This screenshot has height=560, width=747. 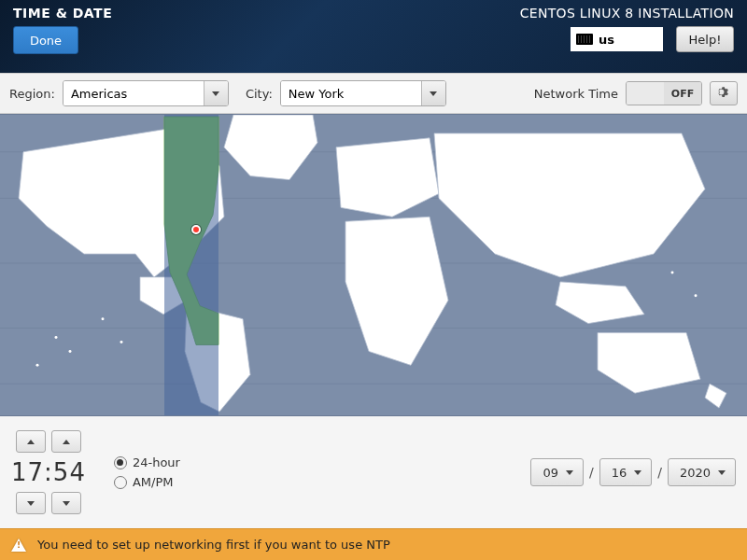 What do you see at coordinates (146, 93) in the screenshot?
I see `region-combo` at bounding box center [146, 93].